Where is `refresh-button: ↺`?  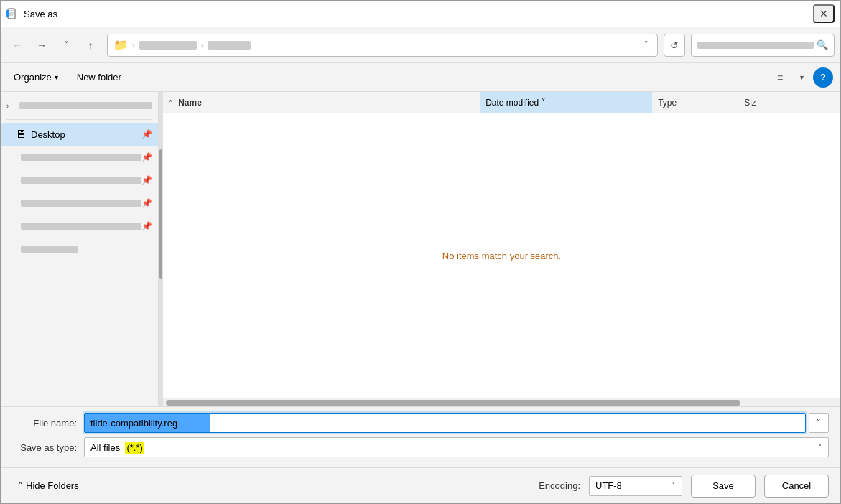 refresh-button: ↺ is located at coordinates (674, 45).